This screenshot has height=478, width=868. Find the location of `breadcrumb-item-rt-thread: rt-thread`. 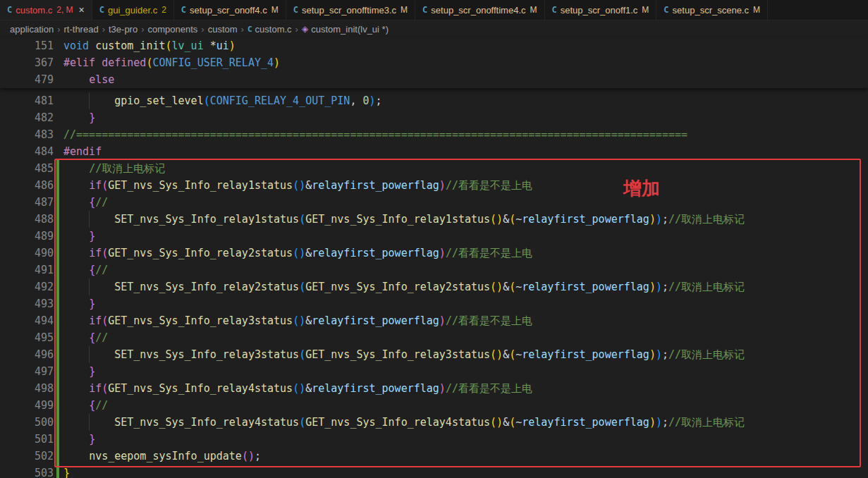

breadcrumb-item-rt-thread: rt-thread is located at coordinates (82, 30).